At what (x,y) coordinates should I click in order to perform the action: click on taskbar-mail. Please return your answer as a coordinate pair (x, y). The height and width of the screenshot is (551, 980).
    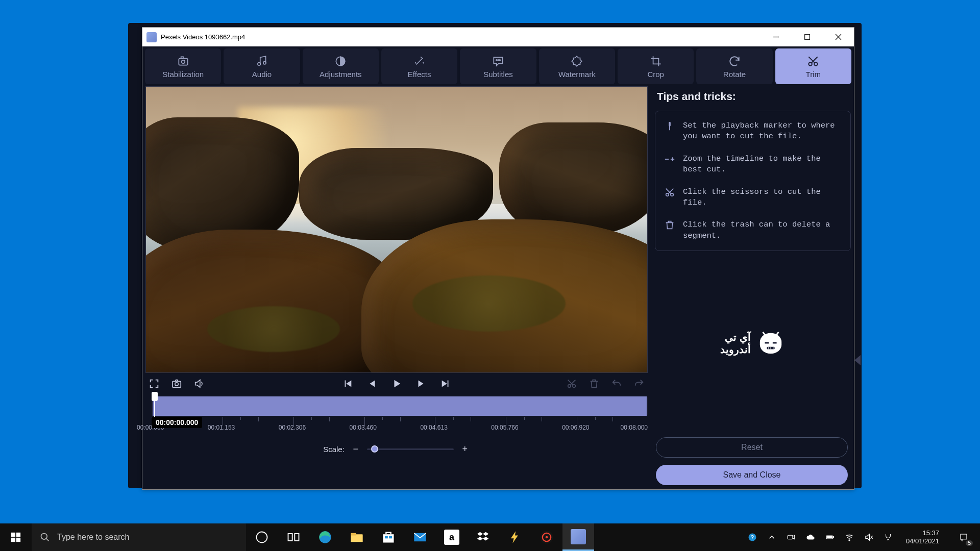
    Looking at the image, I should click on (420, 537).